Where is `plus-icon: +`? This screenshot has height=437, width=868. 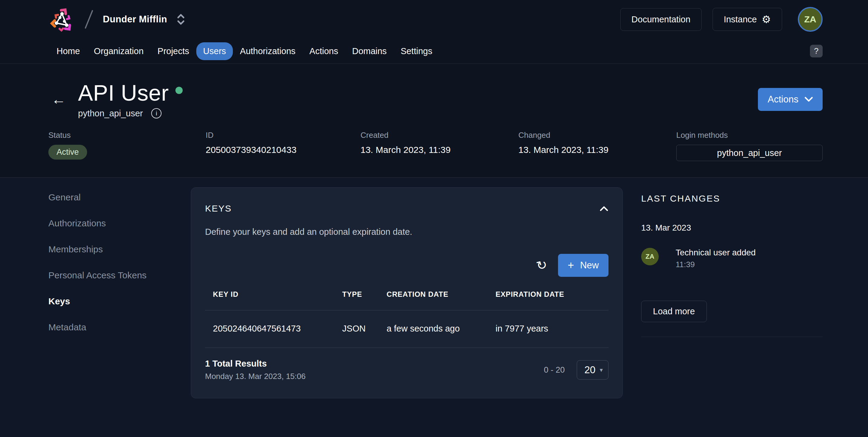 plus-icon: + is located at coordinates (571, 265).